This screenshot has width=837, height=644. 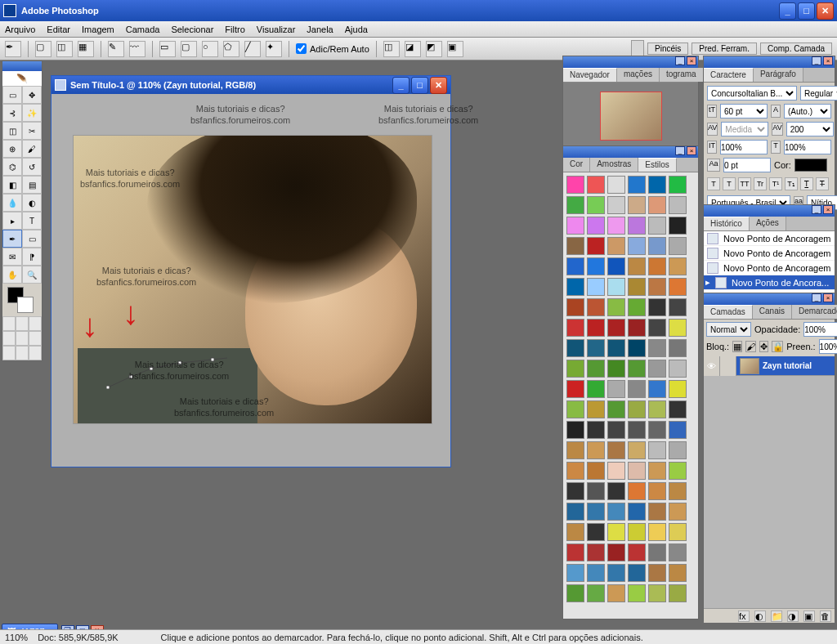 What do you see at coordinates (744, 111) in the screenshot?
I see `font-size-select: 60 pt` at bounding box center [744, 111].